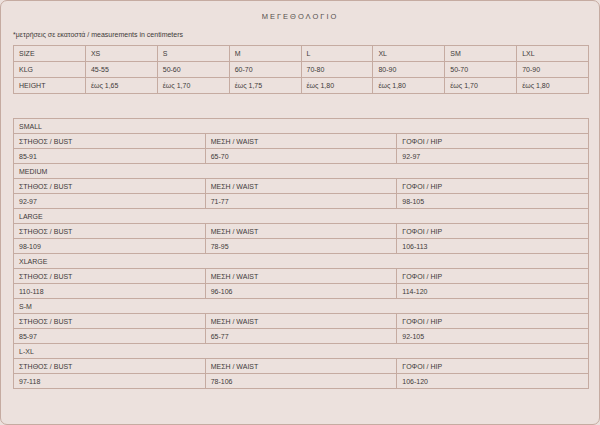  What do you see at coordinates (110, 202) in the screenshot?
I see `bust-value: 92-97` at bounding box center [110, 202].